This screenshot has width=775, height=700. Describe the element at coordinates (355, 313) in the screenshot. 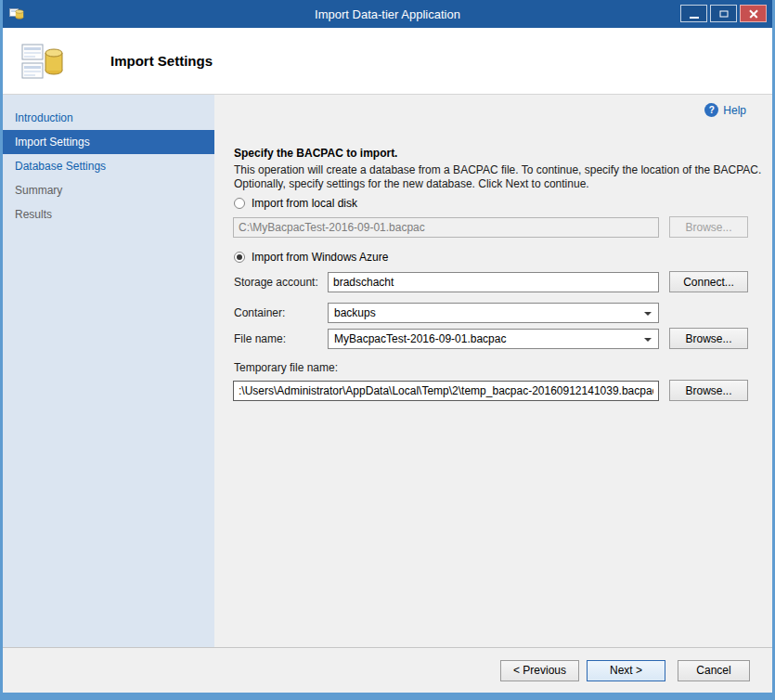

I see `container-value: backups` at that location.